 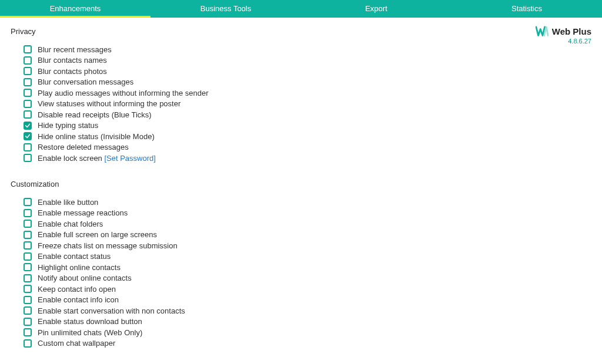 I want to click on option-row: Blur contacts names, so click(x=307, y=60).